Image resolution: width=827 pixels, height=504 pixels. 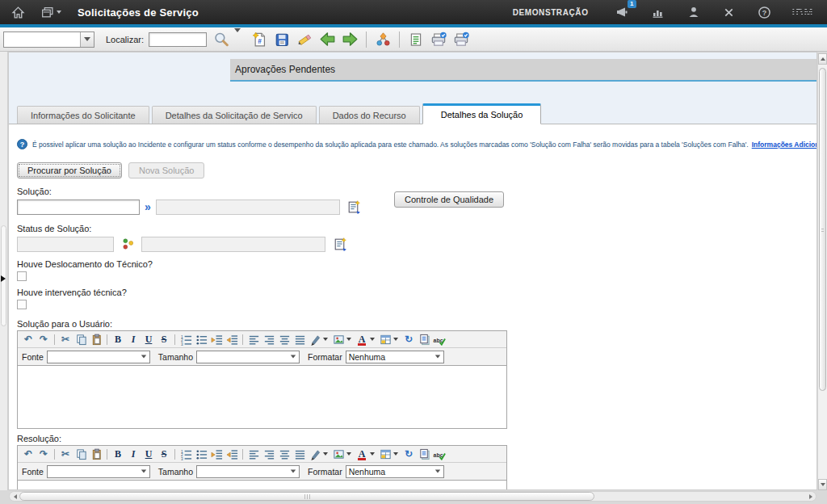 What do you see at coordinates (259, 40) in the screenshot?
I see `new-record-icon: #` at bounding box center [259, 40].